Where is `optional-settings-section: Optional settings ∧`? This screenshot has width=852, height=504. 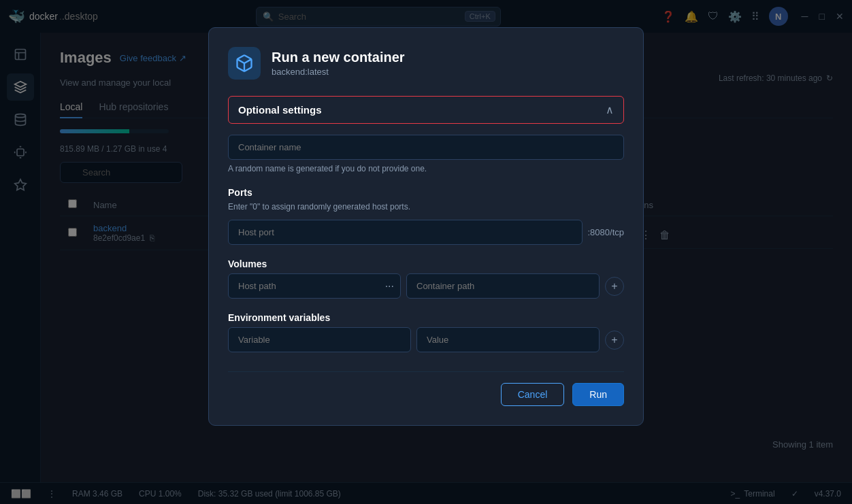 optional-settings-section: Optional settings ∧ is located at coordinates (426, 110).